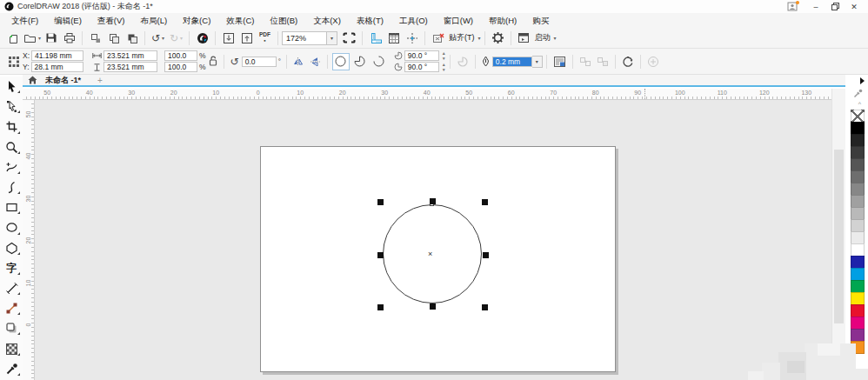  What do you see at coordinates (458, 21) in the screenshot?
I see `menu-window: 窗口(W)` at bounding box center [458, 21].